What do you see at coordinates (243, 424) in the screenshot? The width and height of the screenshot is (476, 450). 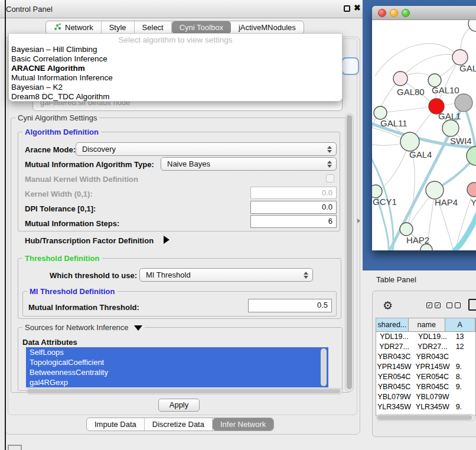 I see `tab-infer-network: Infer Network` at bounding box center [243, 424].